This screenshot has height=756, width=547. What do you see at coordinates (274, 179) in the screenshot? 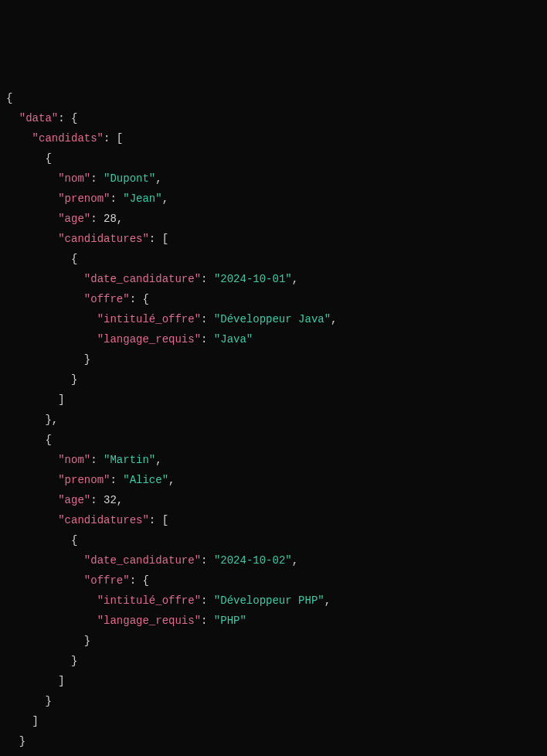
I see `code-line: "nom": "Dupont",` at bounding box center [274, 179].